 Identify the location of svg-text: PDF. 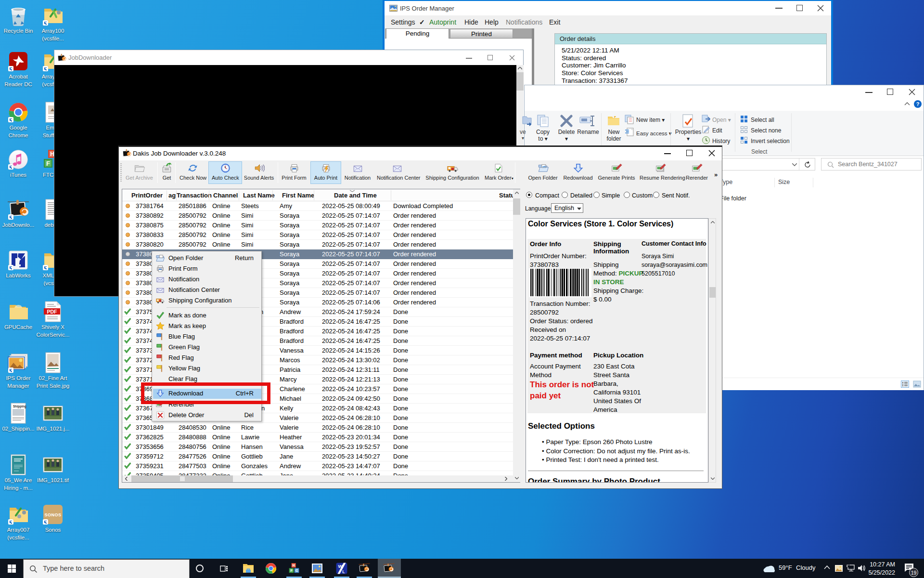
(52, 312).